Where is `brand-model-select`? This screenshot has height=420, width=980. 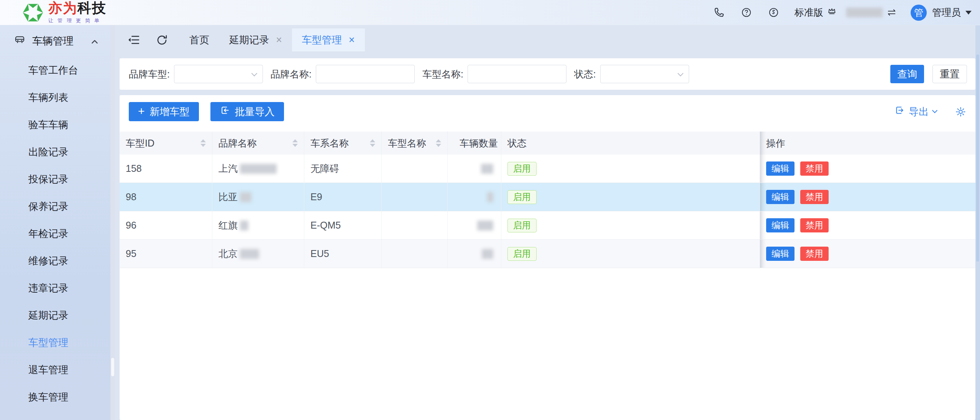 brand-model-select is located at coordinates (218, 74).